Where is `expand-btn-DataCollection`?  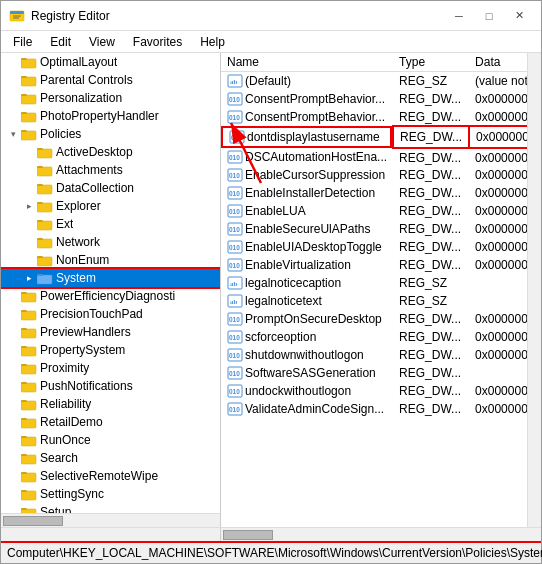
expand-btn-DataCollection is located at coordinates (29, 188).